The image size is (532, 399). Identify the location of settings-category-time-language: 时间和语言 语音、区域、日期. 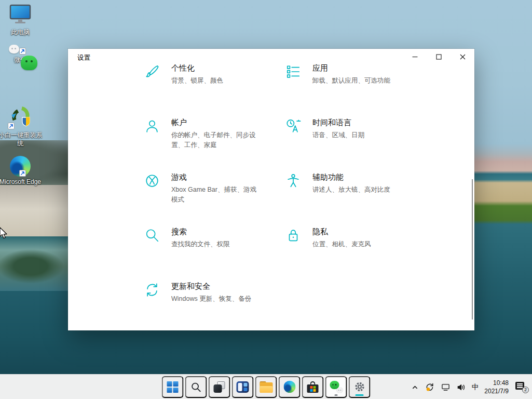
(356, 145).